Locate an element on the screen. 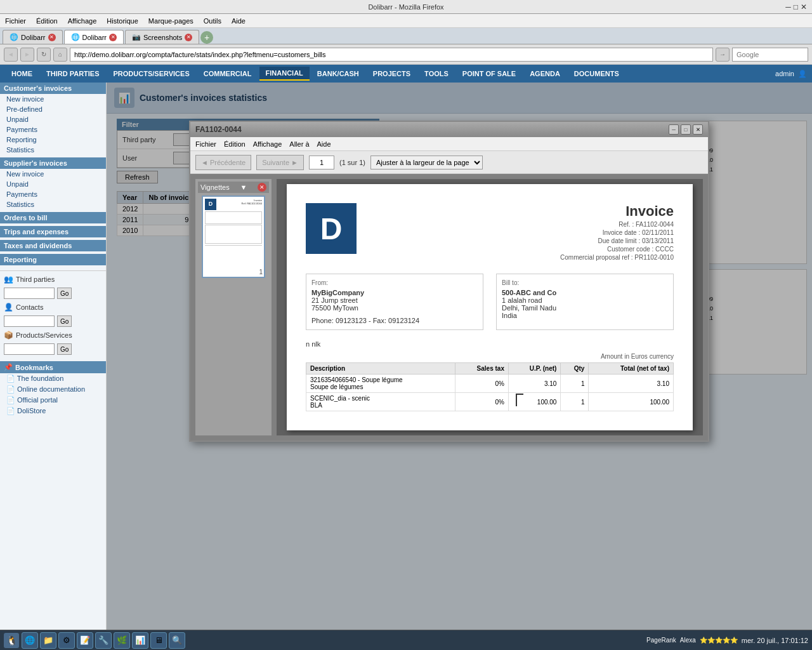 The height and width of the screenshot is (650, 812). nav-home: HOME is located at coordinates (22, 74).